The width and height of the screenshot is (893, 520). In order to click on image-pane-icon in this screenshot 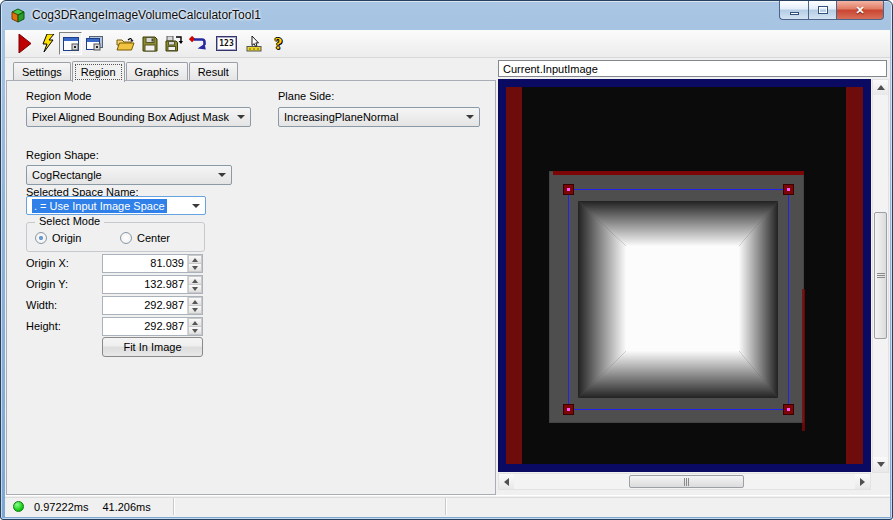, I will do `click(71, 44)`.